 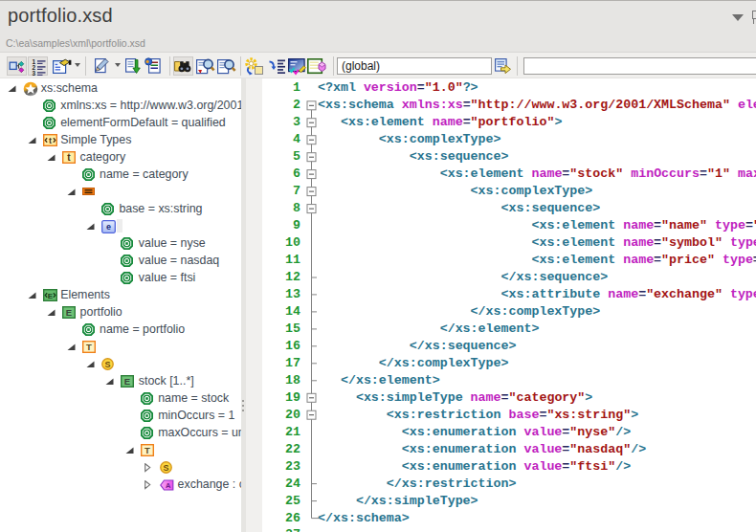 I want to click on svg-text: t, so click(x=50, y=141).